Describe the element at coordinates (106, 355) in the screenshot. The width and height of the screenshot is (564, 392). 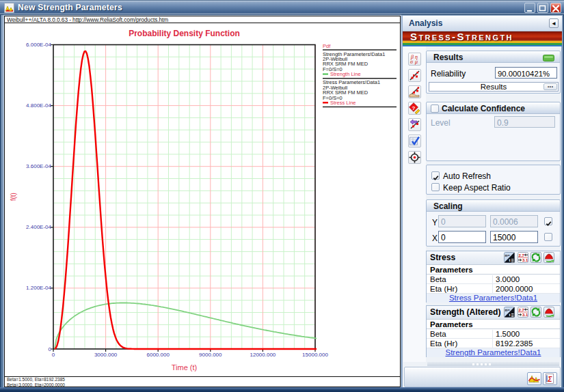
I see `svg-text: 3000.000` at that location.